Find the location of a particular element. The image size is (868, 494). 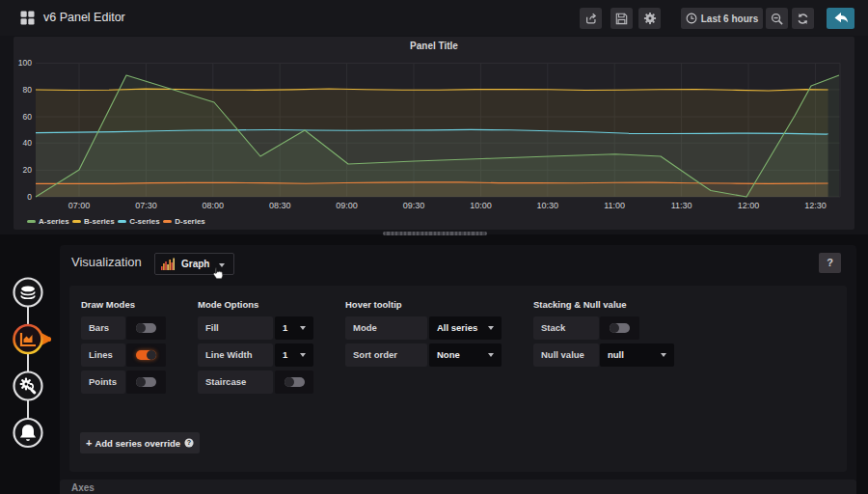

svg-text: 20 is located at coordinates (28, 170).